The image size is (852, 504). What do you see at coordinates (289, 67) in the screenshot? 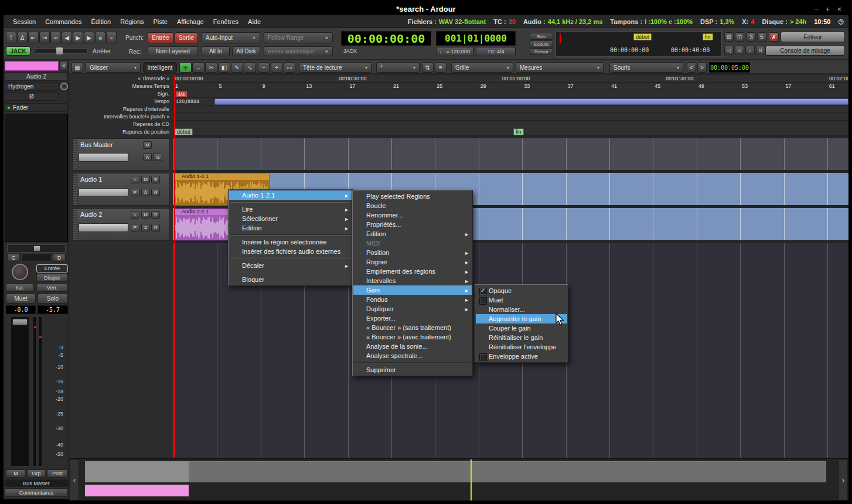
I see `zoom-fit-button: ▭` at bounding box center [289, 67].